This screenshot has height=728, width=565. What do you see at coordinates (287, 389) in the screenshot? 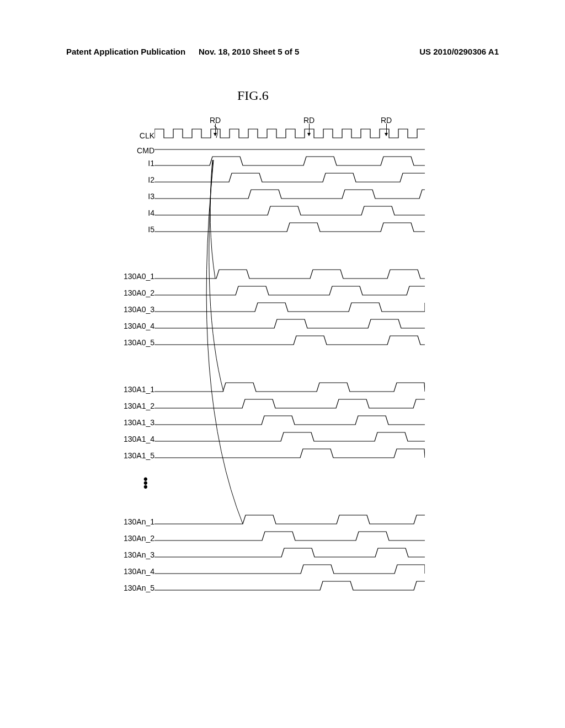
I see `row-a1-1: 130A1_1` at bounding box center [287, 389].